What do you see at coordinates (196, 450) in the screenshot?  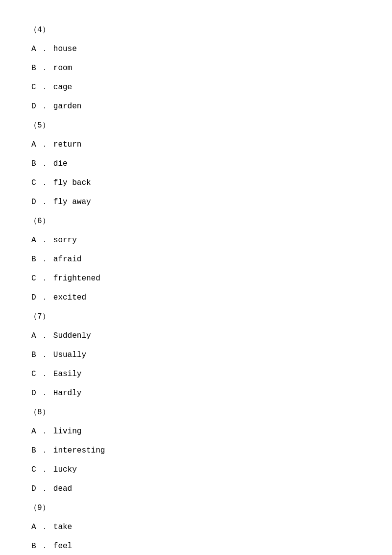 I see `option-q8-b: B ． interesting` at bounding box center [196, 450].